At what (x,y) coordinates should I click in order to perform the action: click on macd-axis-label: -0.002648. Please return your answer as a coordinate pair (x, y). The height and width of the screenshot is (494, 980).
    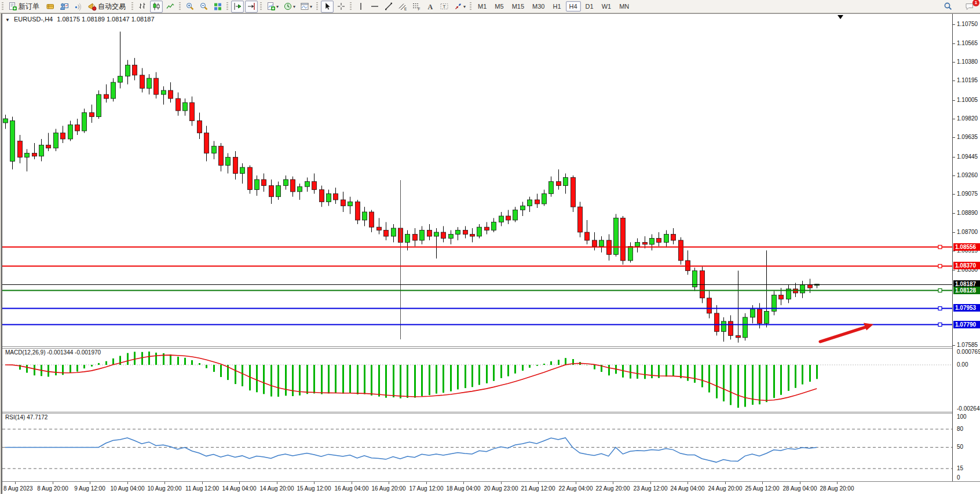
    Looking at the image, I should click on (968, 409).